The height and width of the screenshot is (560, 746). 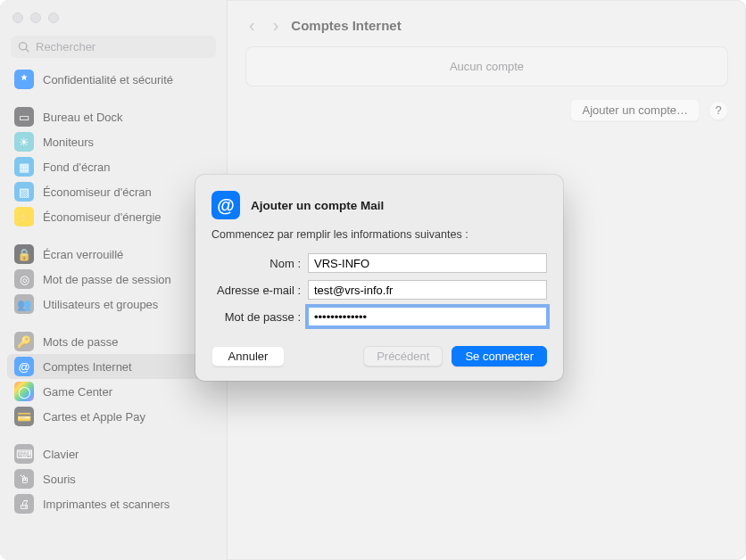 What do you see at coordinates (36, 18) in the screenshot?
I see `traffic-minimize` at bounding box center [36, 18].